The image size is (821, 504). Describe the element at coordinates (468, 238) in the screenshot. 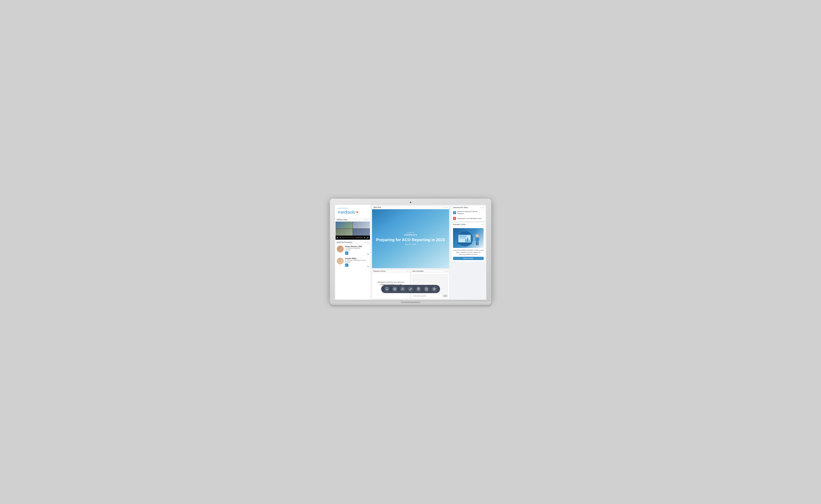

I see `education-image` at that location.